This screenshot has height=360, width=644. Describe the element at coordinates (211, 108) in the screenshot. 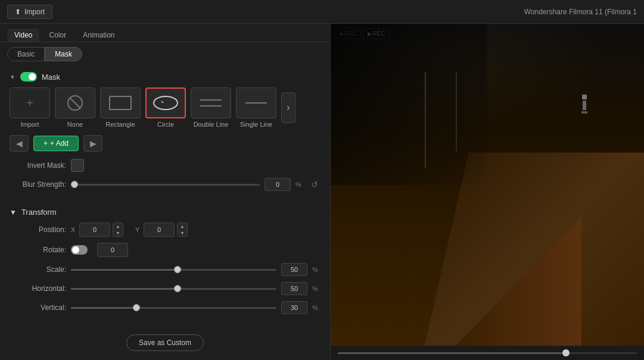

I see `mask-item-double-line: Double Line` at that location.